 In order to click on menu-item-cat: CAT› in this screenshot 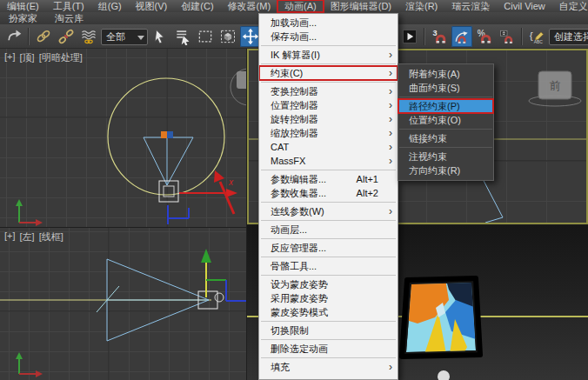, I will do `click(329, 147)`.